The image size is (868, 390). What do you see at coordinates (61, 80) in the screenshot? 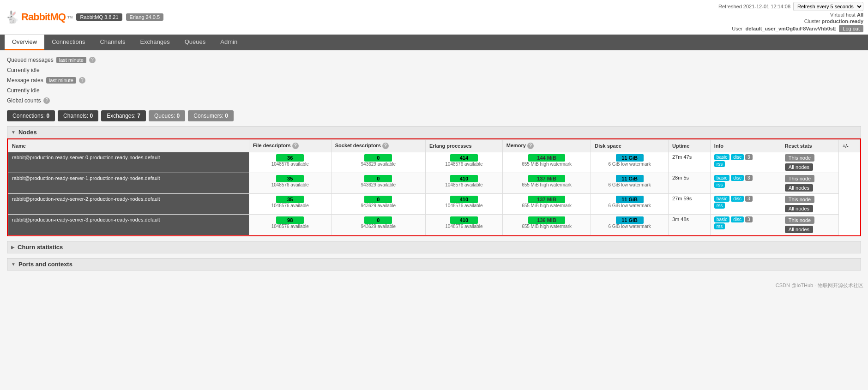
I see `message-rates-badge: last minute` at bounding box center [61, 80].